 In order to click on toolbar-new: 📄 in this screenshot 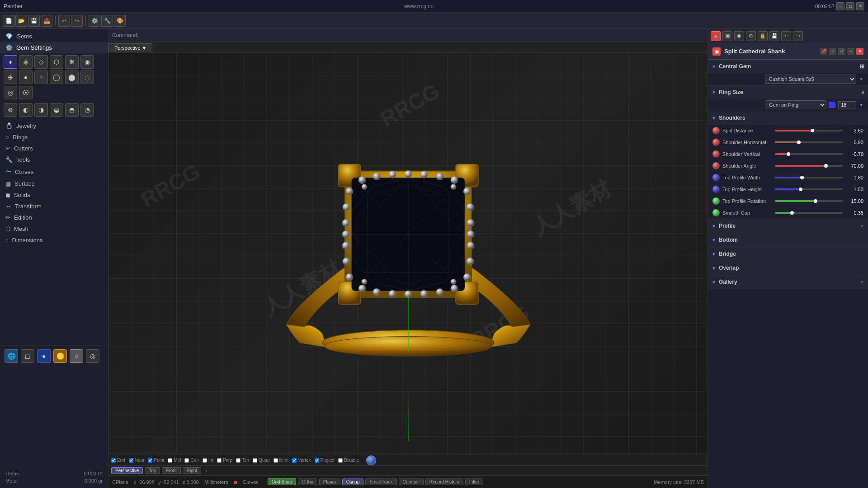, I will do `click(9, 21)`.